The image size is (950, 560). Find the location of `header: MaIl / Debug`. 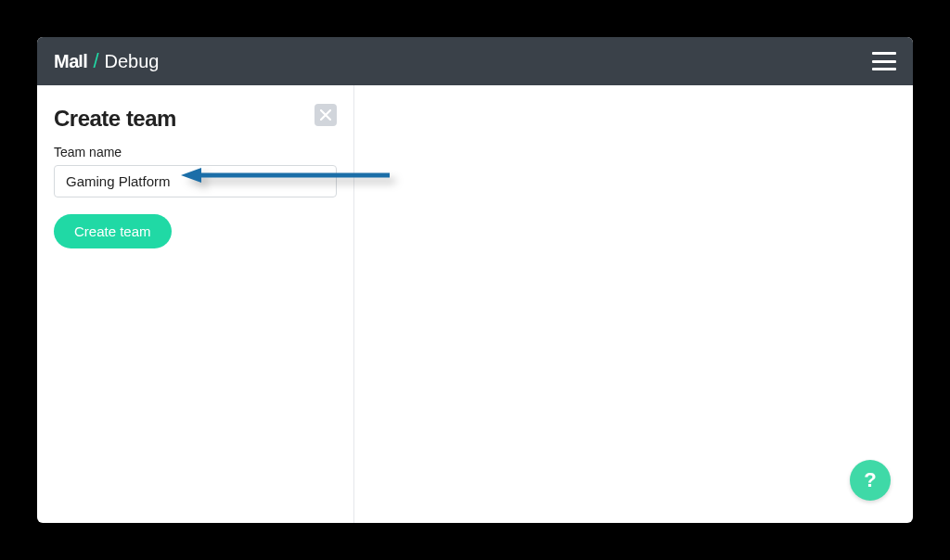

header: MaIl / Debug is located at coordinates (475, 61).